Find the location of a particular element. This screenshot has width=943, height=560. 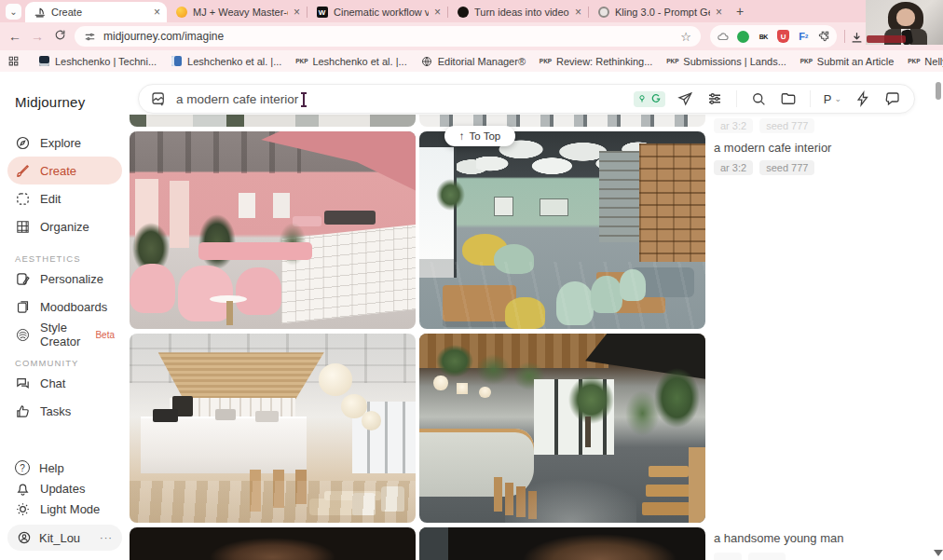

bookmark-item: PKPSubmit an Article is located at coordinates (848, 61).